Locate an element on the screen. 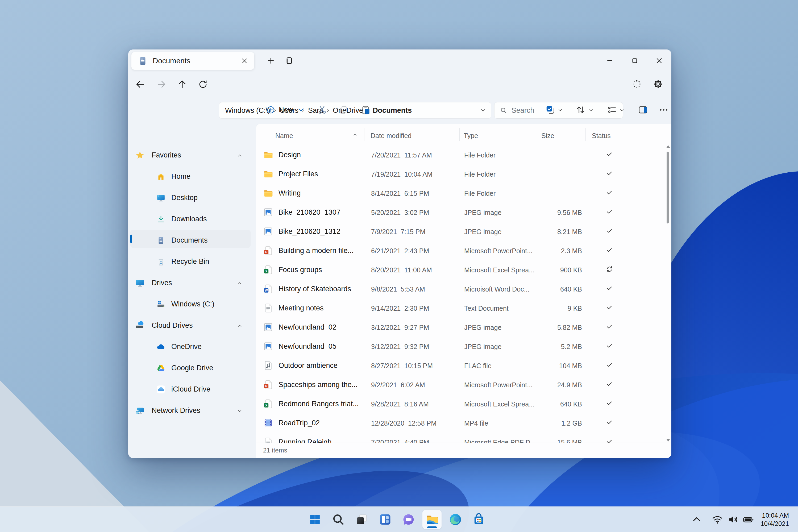 Image resolution: width=798 pixels, height=532 pixels. file-row: Design7/20/2021 11:57 AMFile Folder is located at coordinates (460, 155).